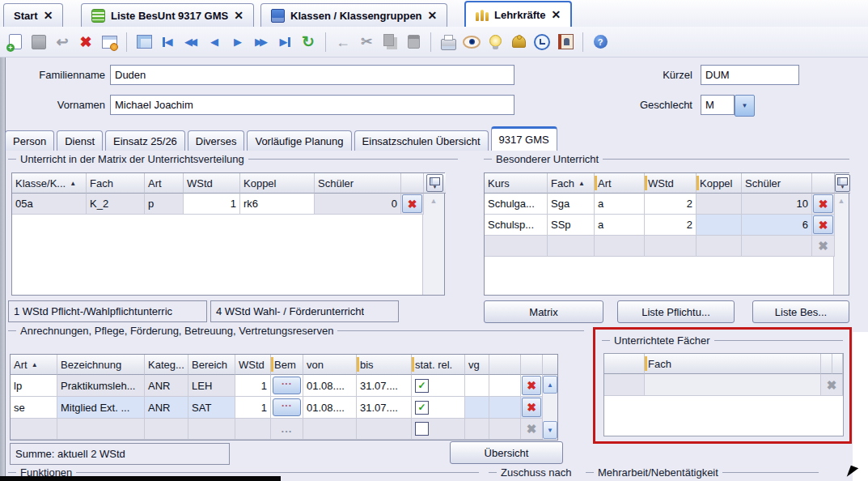  What do you see at coordinates (330, 364) in the screenshot?
I see `column-header-von: von` at bounding box center [330, 364].